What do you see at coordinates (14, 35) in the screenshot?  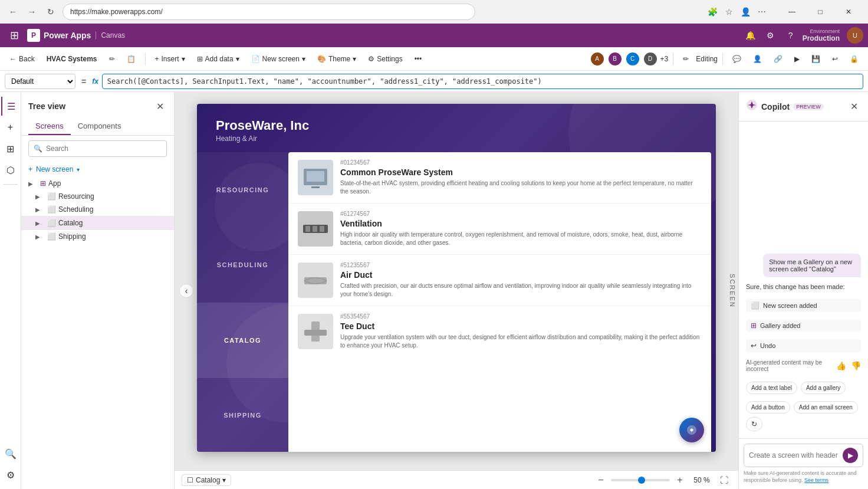 I see `waffle-icon-btn: ⊞` at bounding box center [14, 35].